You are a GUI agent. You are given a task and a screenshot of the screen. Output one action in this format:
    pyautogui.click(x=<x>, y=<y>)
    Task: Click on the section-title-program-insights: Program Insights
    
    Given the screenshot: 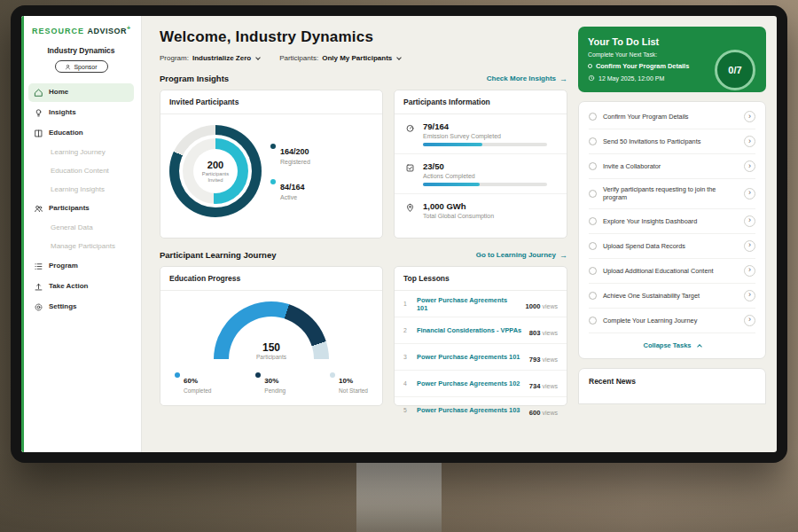 What is the action you would take?
    pyautogui.click(x=194, y=78)
    